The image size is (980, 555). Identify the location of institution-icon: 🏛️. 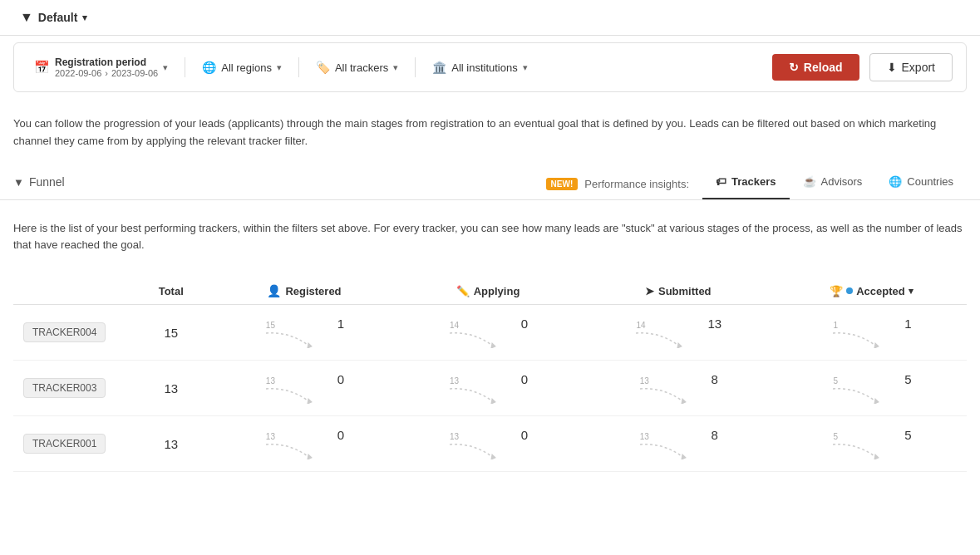
(439, 67).